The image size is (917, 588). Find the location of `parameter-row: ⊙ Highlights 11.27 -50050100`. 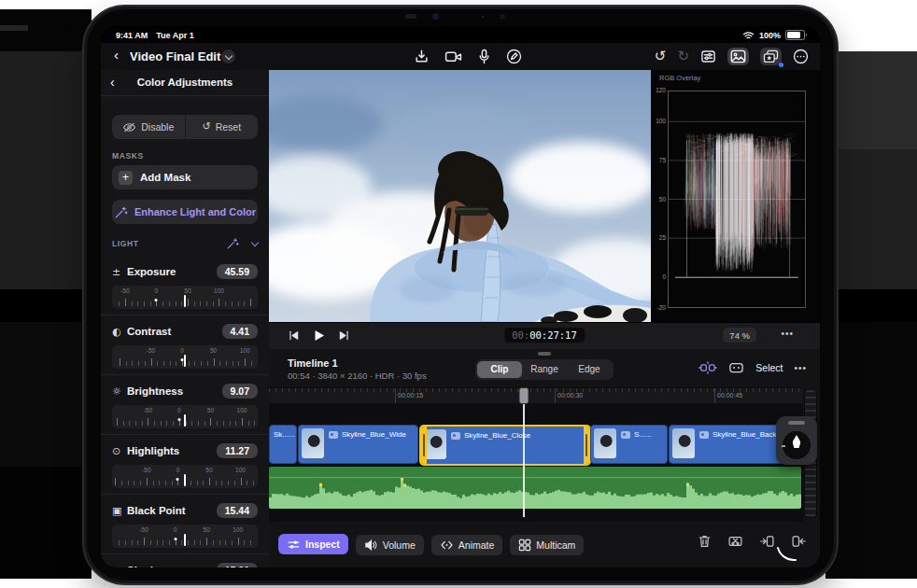

parameter-row: ⊙ Highlights 11.27 -50050100 is located at coordinates (185, 464).